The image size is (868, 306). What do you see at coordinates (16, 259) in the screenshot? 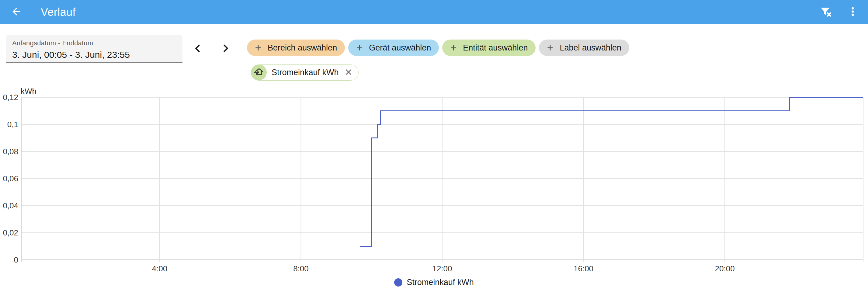
I see `y-tick-label: 0` at bounding box center [16, 259].